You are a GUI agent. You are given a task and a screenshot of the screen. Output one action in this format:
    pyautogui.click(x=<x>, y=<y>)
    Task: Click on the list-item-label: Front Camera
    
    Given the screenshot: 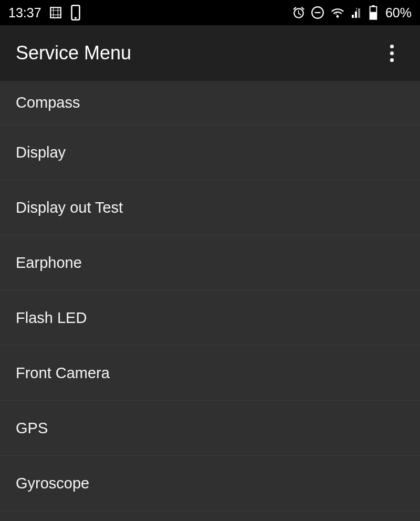 What is the action you would take?
    pyautogui.click(x=63, y=373)
    